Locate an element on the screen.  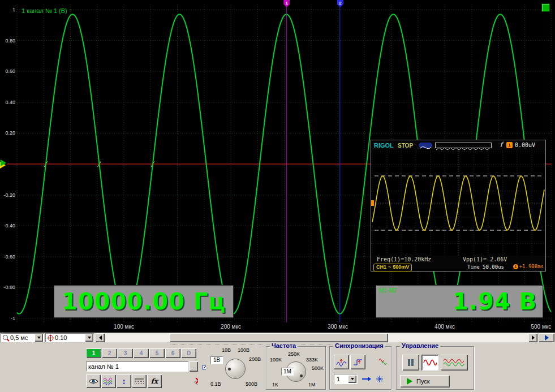
cursor-delta-value: 1.94 В is located at coordinates (494, 301).